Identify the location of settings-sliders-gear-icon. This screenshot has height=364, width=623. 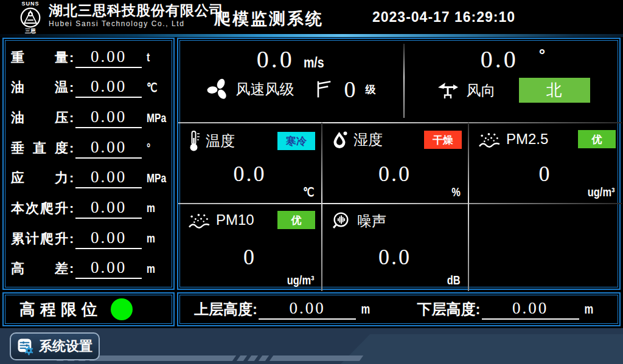
(26, 346).